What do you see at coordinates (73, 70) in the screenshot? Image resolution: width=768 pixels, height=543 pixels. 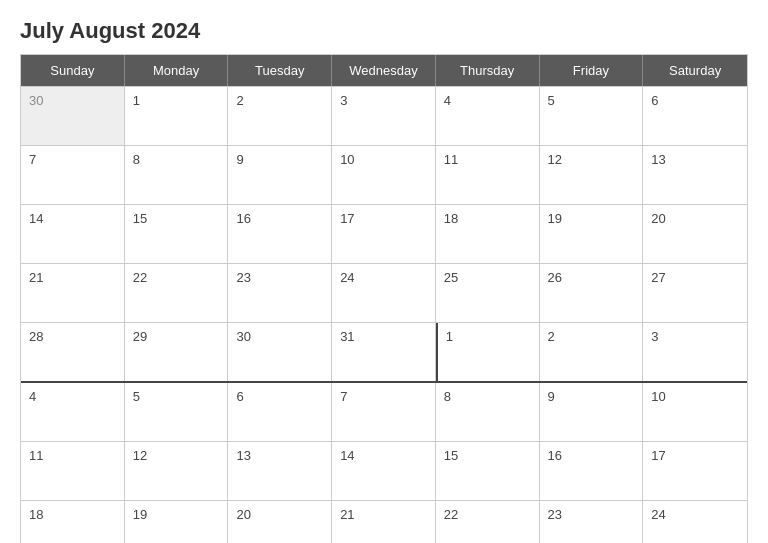 I see `header-day-sunday: Sunday` at bounding box center [73, 70].